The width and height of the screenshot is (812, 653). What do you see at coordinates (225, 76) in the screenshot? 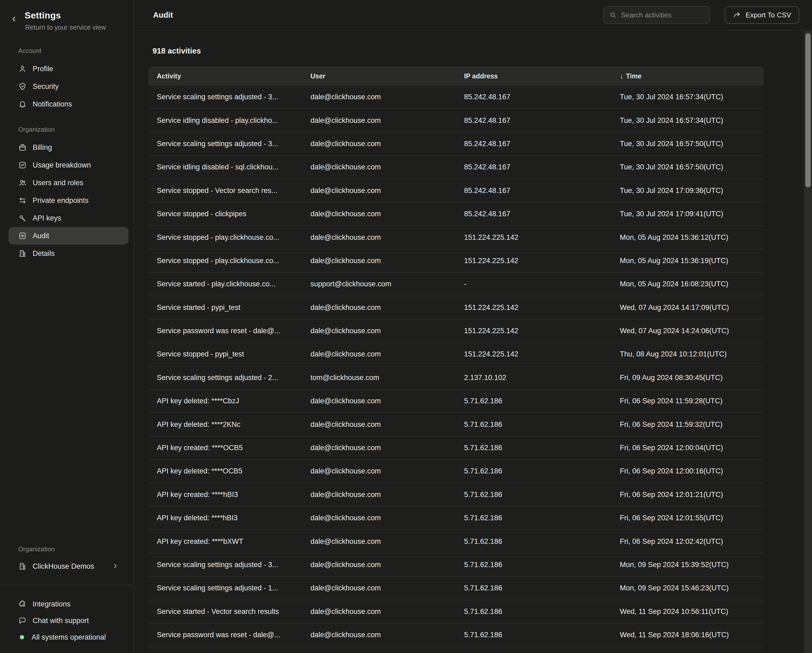
I see `column-header-activity: Activity` at bounding box center [225, 76].